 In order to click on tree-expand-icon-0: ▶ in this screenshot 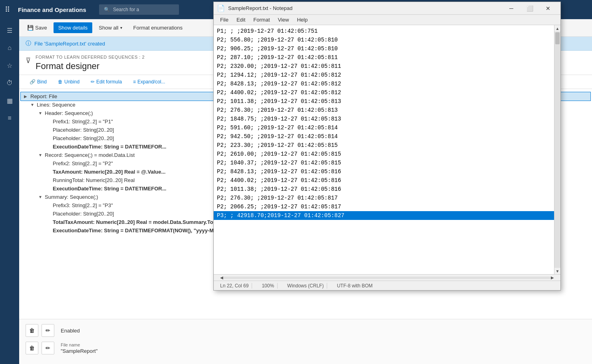, I will do `click(26, 97)`.